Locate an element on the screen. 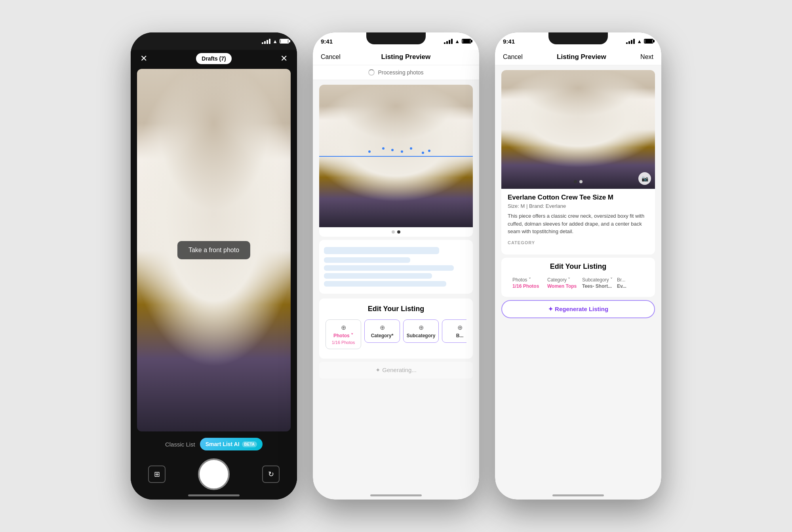 The width and height of the screenshot is (792, 532). photos-tab-icon: ⊕ is located at coordinates (344, 328).